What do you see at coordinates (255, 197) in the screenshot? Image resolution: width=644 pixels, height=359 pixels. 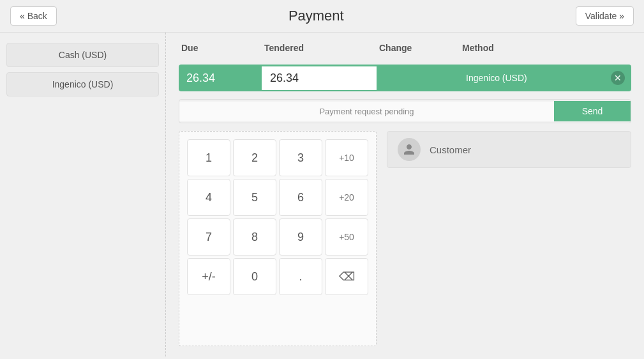 I see `numpad-btn-5: 5` at bounding box center [255, 197].